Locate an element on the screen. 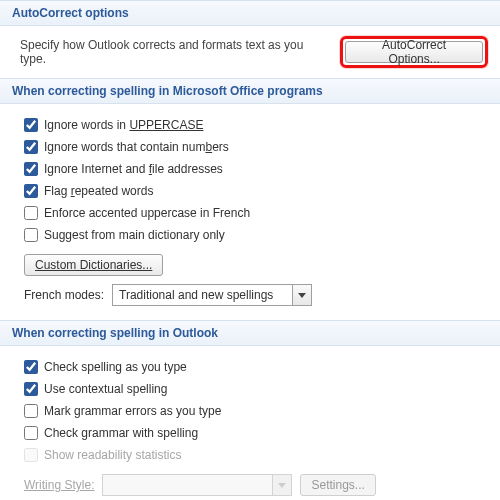 The image size is (500, 500). section-title: AutoCorrect options is located at coordinates (70, 13).